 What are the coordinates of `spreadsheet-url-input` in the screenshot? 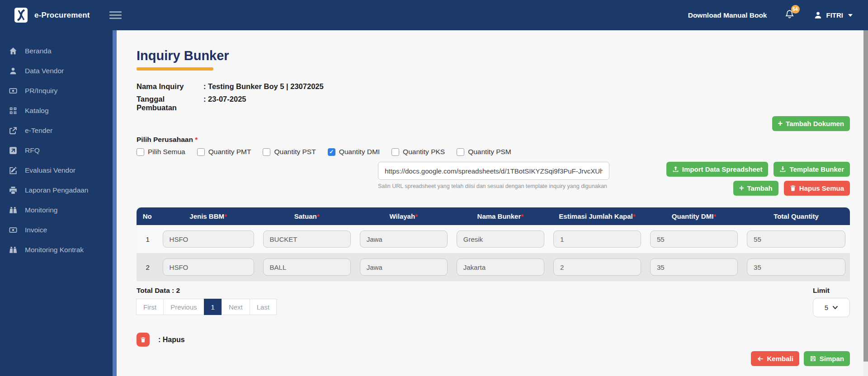 It's located at (494, 171).